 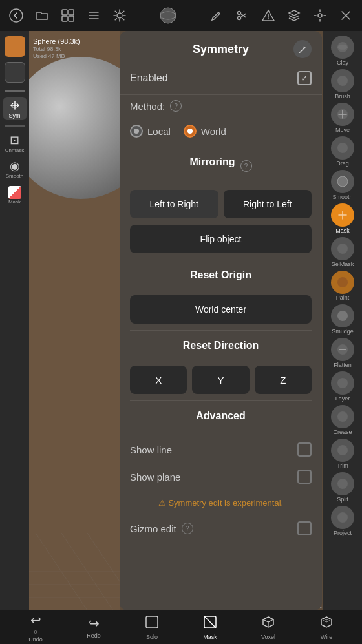 I want to click on undo-count: 0, so click(x=36, y=632).